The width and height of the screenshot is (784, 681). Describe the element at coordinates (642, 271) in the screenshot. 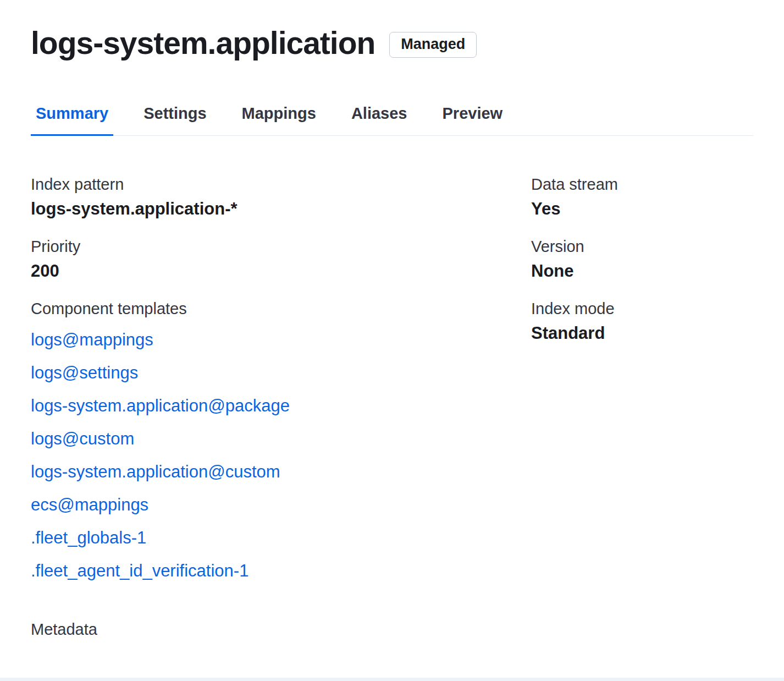

I see `version-value: None` at that location.